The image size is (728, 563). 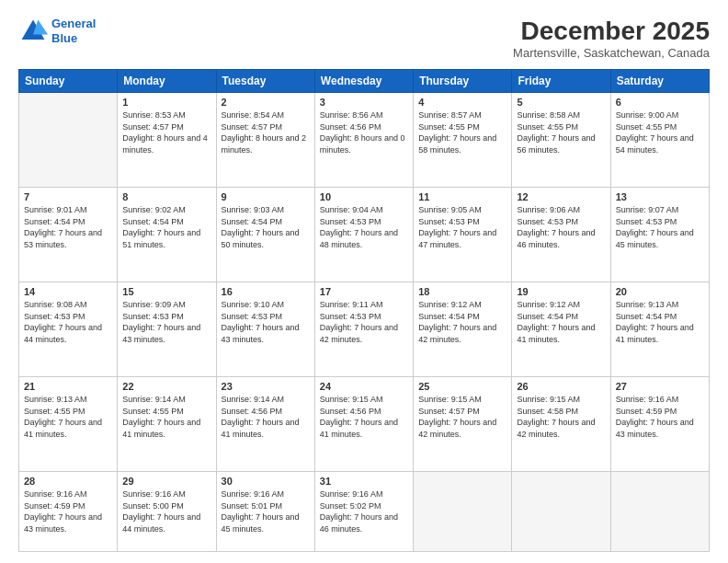 What do you see at coordinates (68, 417) in the screenshot?
I see `day-info: Sunrise: 9:13 AMSunset: 4:55 PMDaylight:…` at bounding box center [68, 417].